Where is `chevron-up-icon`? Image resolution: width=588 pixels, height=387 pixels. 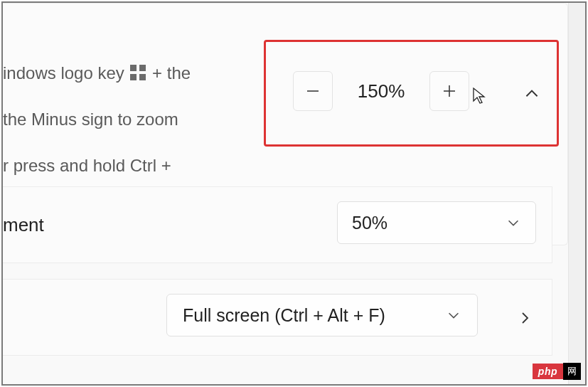 chevron-up-icon is located at coordinates (532, 94).